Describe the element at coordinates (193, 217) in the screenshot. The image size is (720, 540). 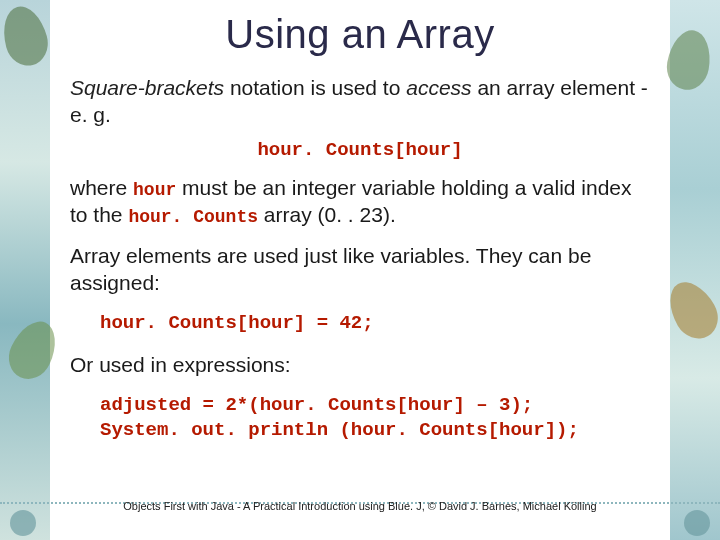
I see `code-inline-hourcounts: hour. Counts` at that location.